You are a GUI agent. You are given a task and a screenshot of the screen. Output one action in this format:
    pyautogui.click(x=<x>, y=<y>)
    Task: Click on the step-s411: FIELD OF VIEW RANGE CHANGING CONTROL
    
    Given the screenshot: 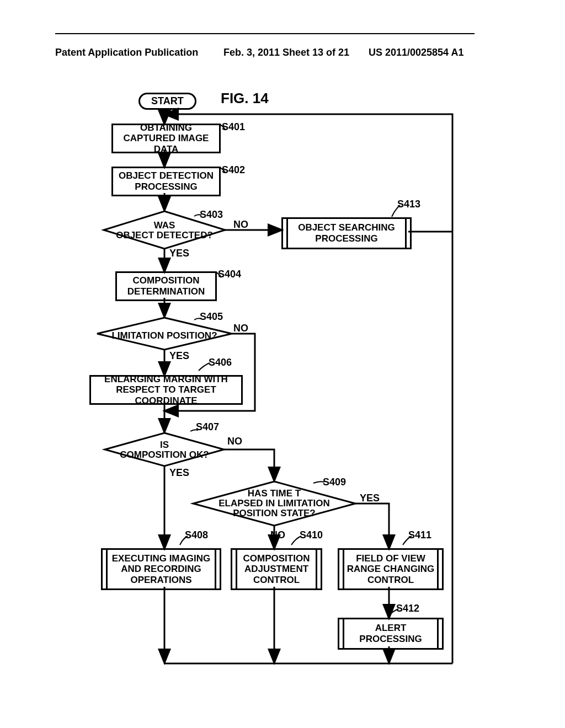 What is the action you would take?
    pyautogui.click(x=391, y=569)
    